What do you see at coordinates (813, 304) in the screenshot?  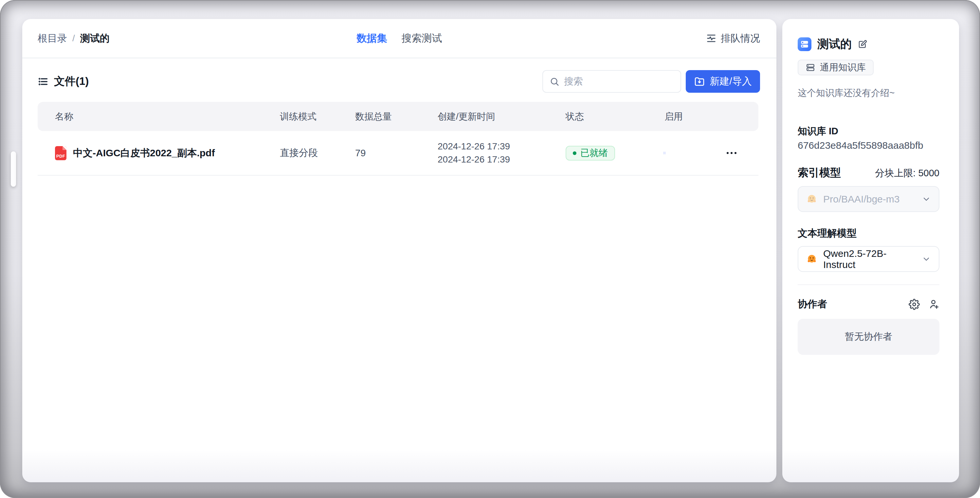 I see `collaborators-label: 协作者` at bounding box center [813, 304].